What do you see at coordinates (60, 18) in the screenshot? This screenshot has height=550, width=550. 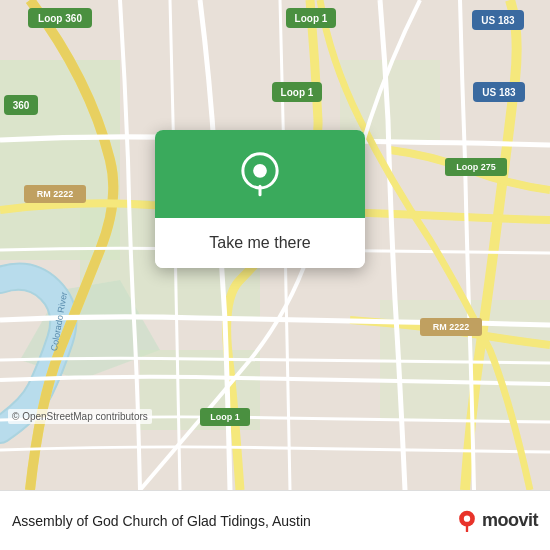 I see `svg-text: Loop 360` at bounding box center [60, 18].